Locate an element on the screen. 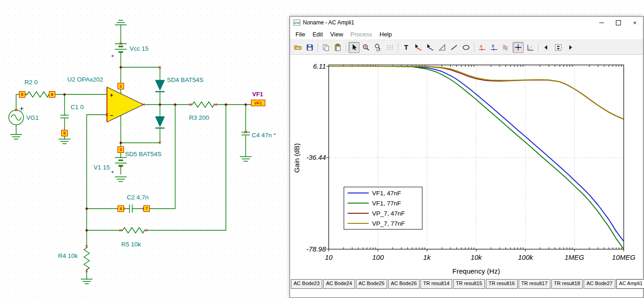  resistor-r5 is located at coordinates (134, 230).